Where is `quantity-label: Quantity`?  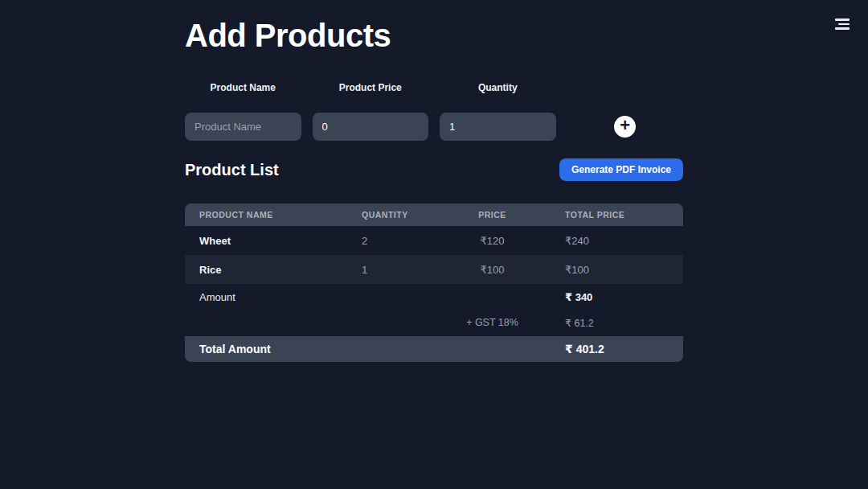
quantity-label: Quantity is located at coordinates (498, 88).